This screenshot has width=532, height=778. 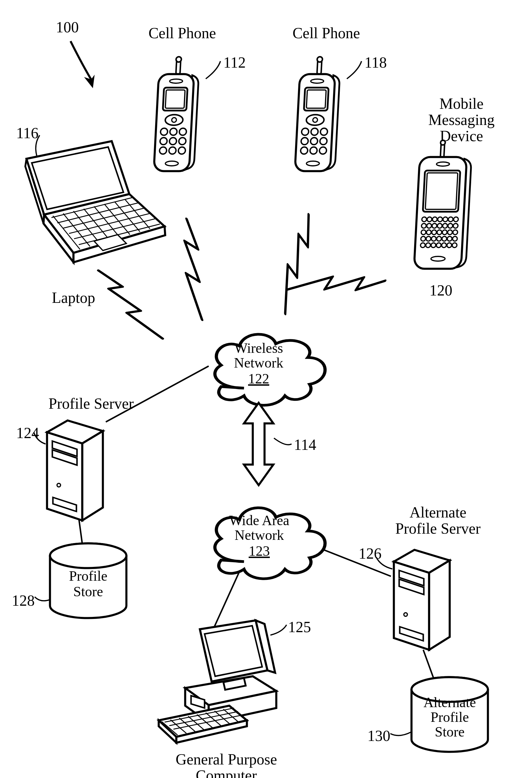 I want to click on ref-128: 128, so click(x=23, y=601).